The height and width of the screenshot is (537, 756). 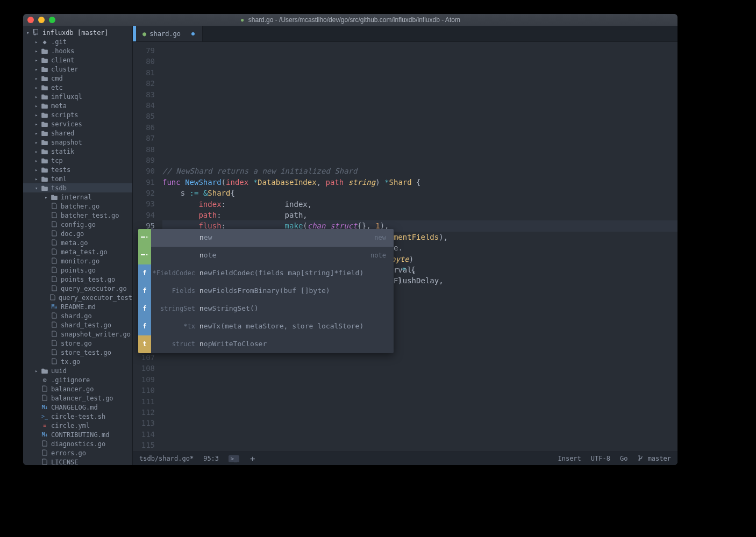 I want to click on file-tree: ▾ influxdb [master] ▸◆.git▸.hooks▸client…, so click(x=78, y=245).